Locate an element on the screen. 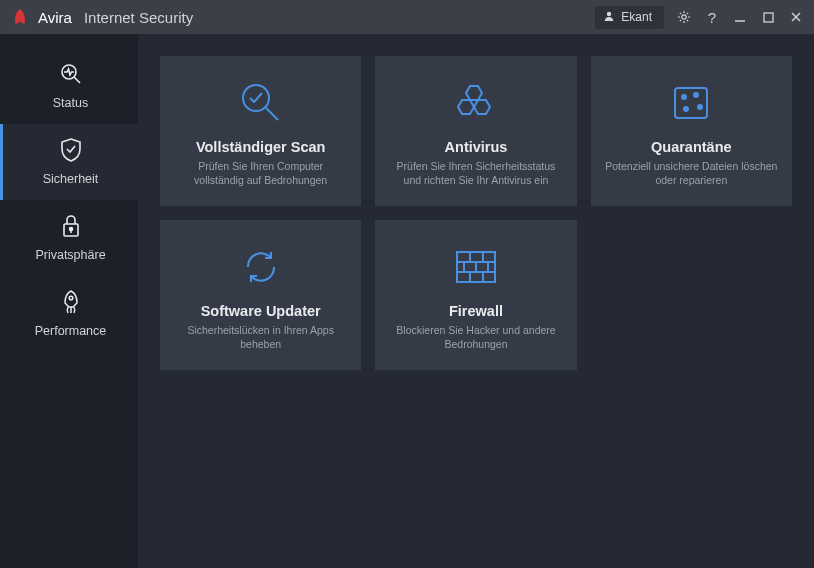 Image resolution: width=814 pixels, height=568 pixels. sidebar-item-status: Status is located at coordinates (69, 86).